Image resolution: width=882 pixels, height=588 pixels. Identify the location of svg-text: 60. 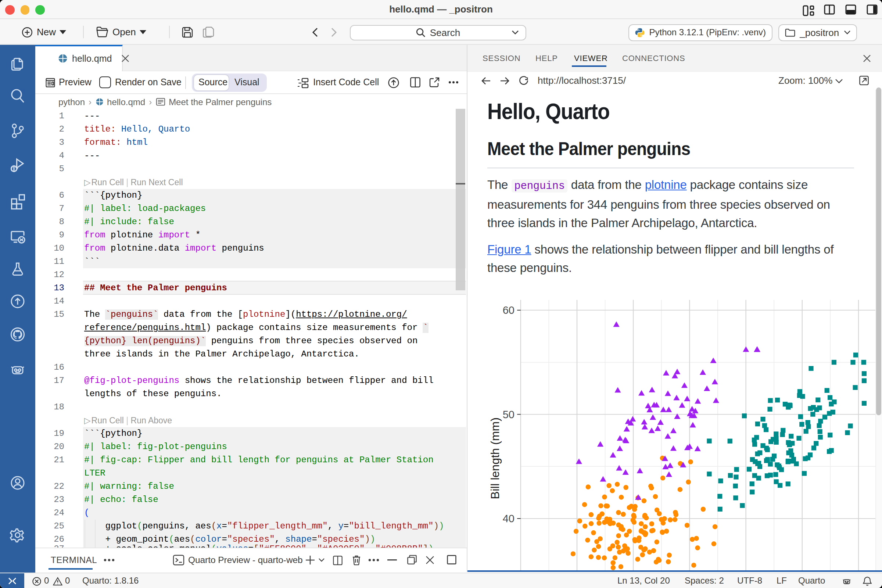
(508, 310).